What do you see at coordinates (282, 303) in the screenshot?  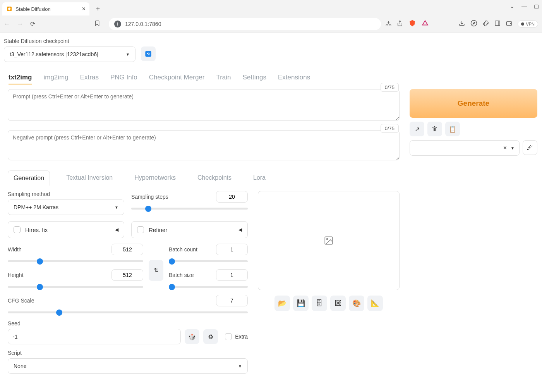 I see `open-folder-button: 📂` at bounding box center [282, 303].